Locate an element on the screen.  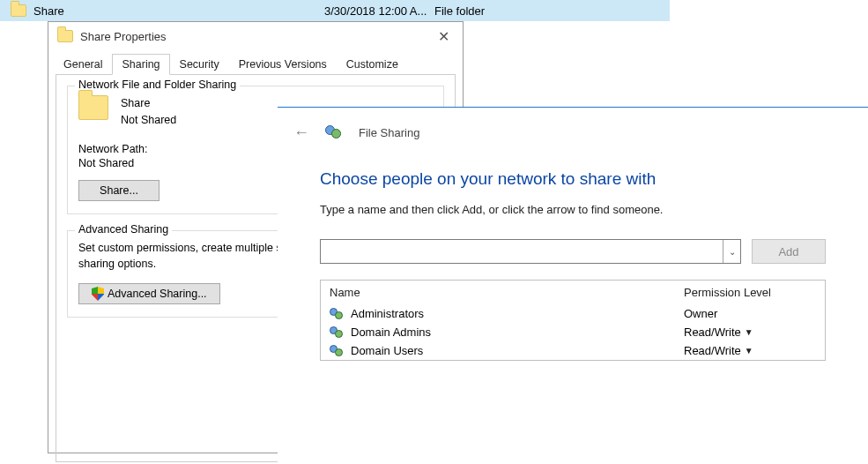
file-type: File folder is located at coordinates (552, 11).